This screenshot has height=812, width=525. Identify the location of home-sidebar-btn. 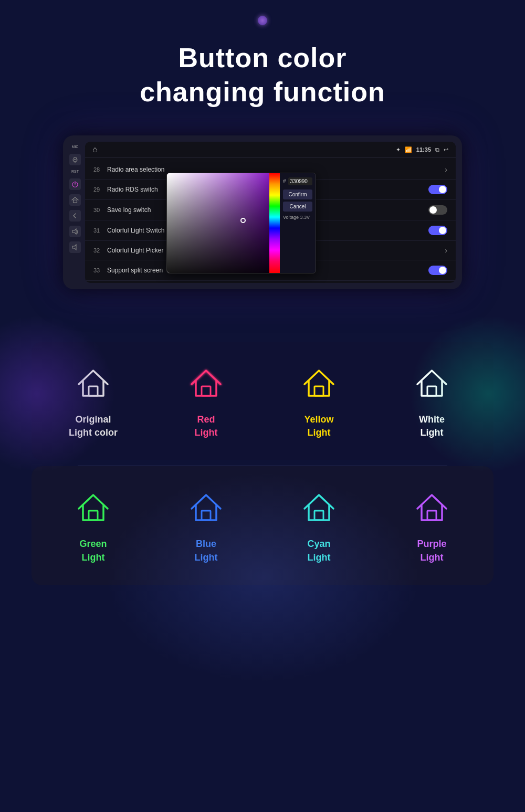
(75, 200).